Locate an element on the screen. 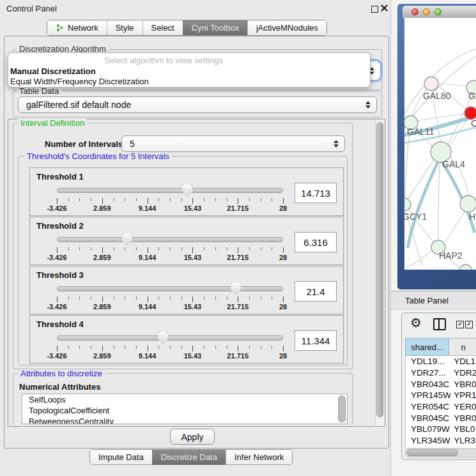 This screenshot has width=476, height=476. table-panel-window: ⚙ ✓ ✓ shared... n YDL19...YDL1 YDR27...Y… is located at coordinates (438, 386).